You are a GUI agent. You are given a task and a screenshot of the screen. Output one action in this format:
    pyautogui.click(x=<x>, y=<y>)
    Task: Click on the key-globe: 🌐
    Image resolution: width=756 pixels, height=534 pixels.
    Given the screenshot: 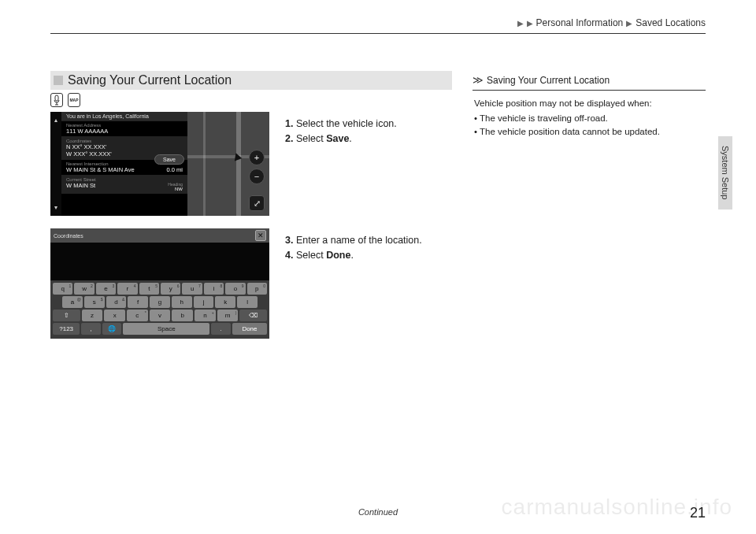 What is the action you would take?
    pyautogui.click(x=112, y=329)
    